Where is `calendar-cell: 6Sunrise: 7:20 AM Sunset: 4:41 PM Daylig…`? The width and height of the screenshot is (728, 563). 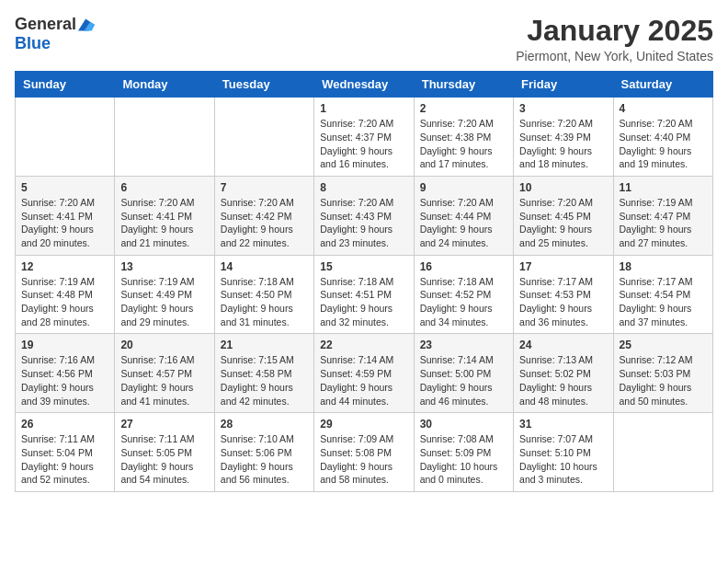
calendar-cell: 6Sunrise: 7:20 AM Sunset: 4:41 PM Daylig… is located at coordinates (165, 215).